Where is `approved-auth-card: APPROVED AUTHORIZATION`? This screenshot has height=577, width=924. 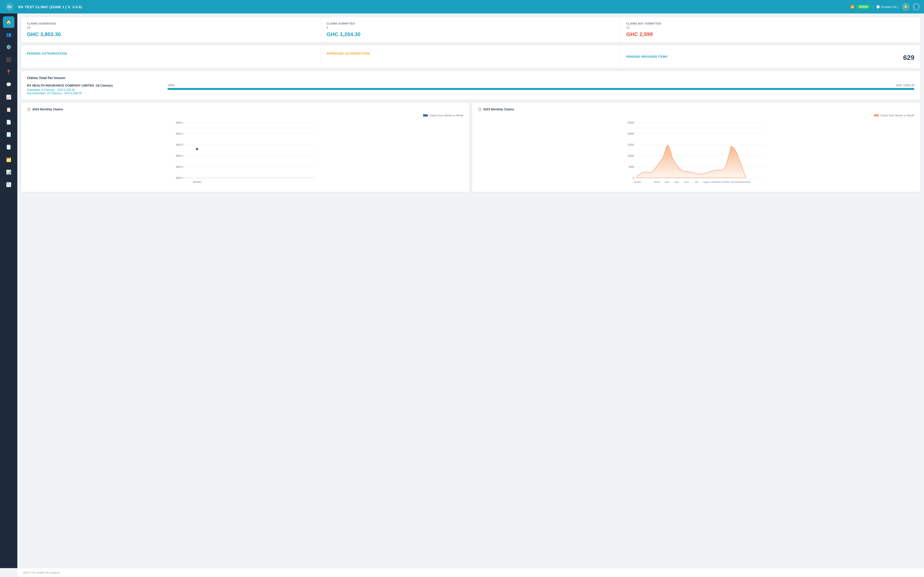 approved-auth-card: APPROVED AUTHORIZATION is located at coordinates (470, 56).